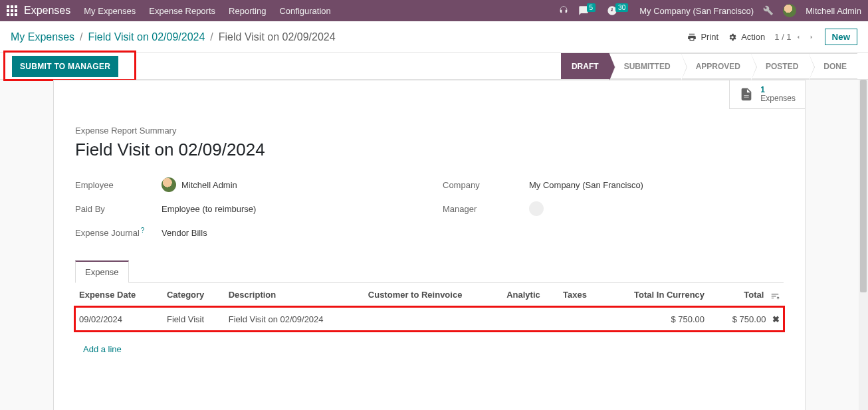  Describe the element at coordinates (173, 37) in the screenshot. I see `breadcrumb: My Expenses / Field Visit on 02/09/2024 …` at that location.